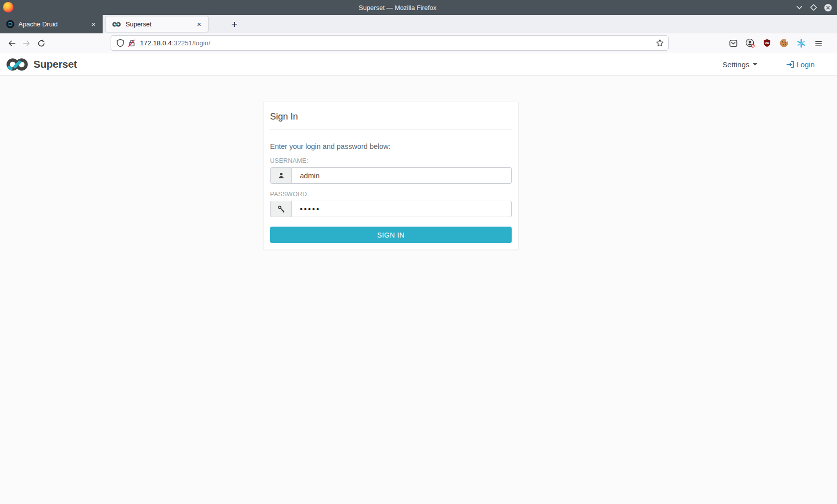 Image resolution: width=837 pixels, height=504 pixels. Describe the element at coordinates (805, 65) in the screenshot. I see `login-label: Login` at that location.